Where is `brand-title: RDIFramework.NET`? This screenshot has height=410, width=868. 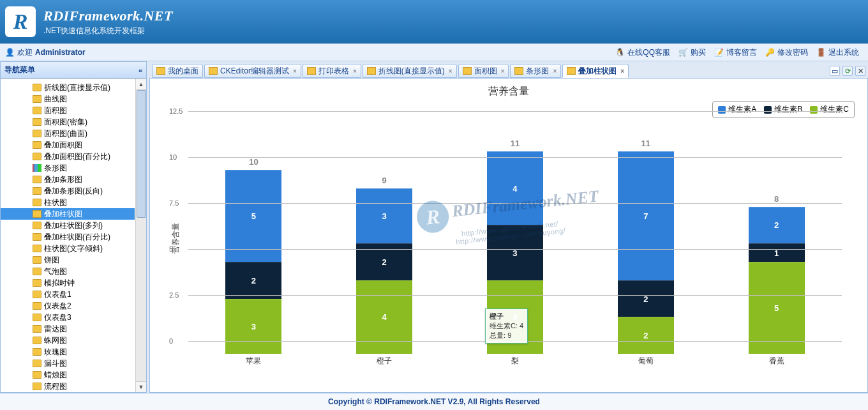
brand-title: RDIFramework.NET is located at coordinates (108, 16).